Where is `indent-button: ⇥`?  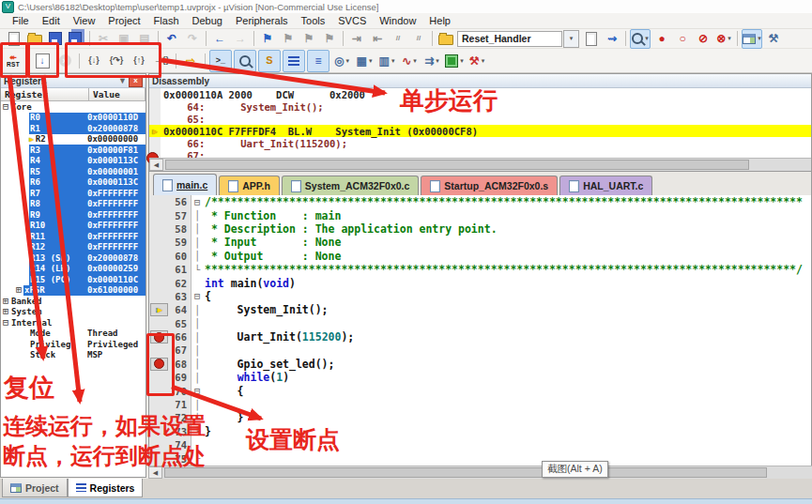
indent-button: ⇥ is located at coordinates (357, 39).